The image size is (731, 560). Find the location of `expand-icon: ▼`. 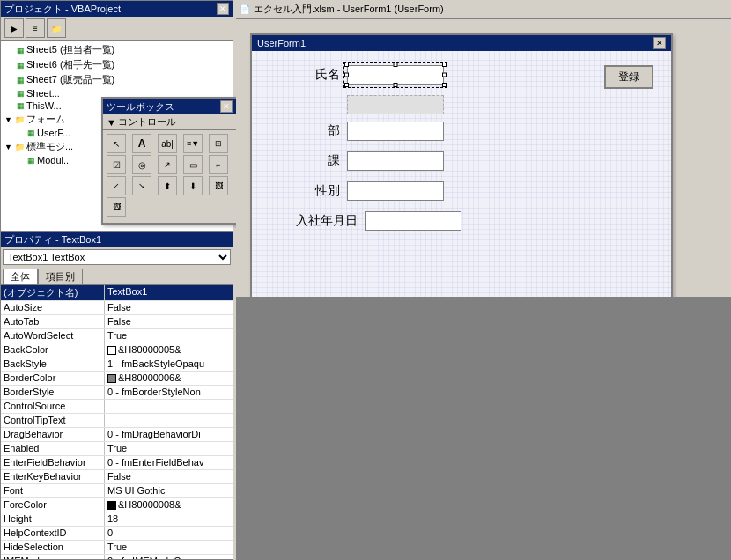

expand-icon: ▼ is located at coordinates (9, 147).